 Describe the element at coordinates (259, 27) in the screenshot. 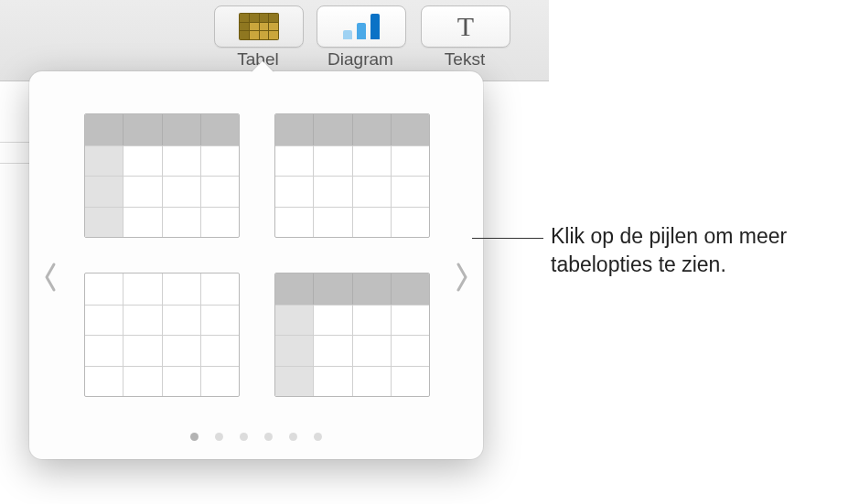

I see `table-icon` at that location.